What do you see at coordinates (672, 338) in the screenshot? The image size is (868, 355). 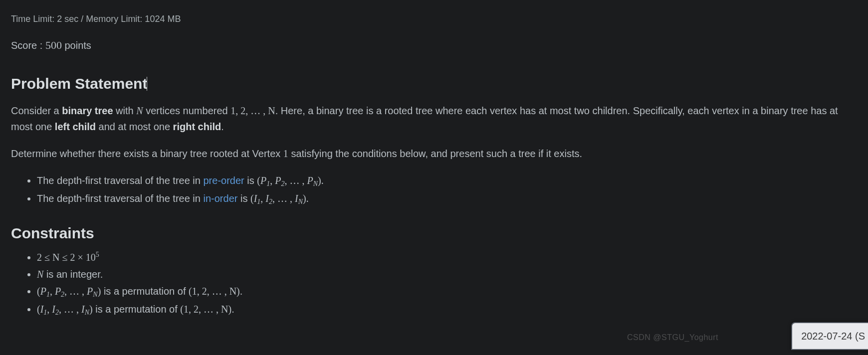 I see `watermark-csdn: CSDN @STGU_Yoghurt` at bounding box center [672, 338].